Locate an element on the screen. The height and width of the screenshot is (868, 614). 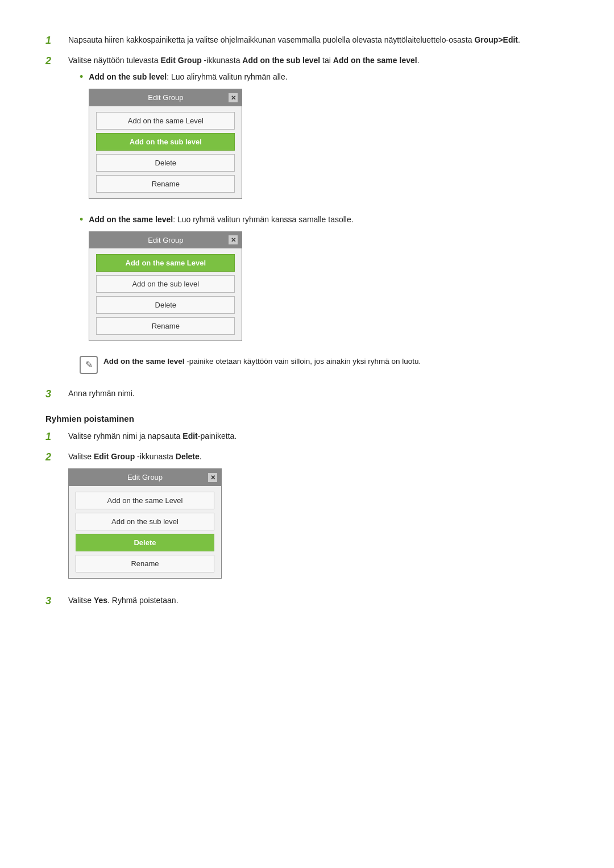
dialog-titlebar-2: Edit Group ✕ is located at coordinates (165, 240).